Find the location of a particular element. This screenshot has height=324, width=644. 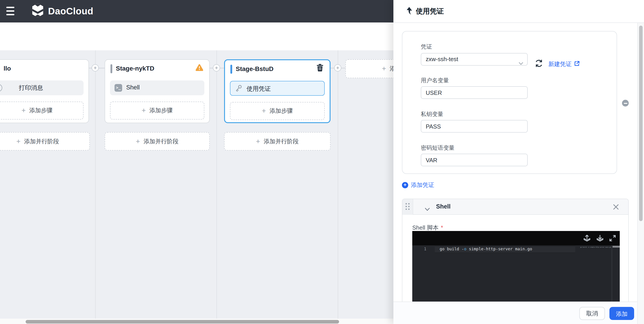

new-credential-label: 新建凭证 is located at coordinates (560, 64).